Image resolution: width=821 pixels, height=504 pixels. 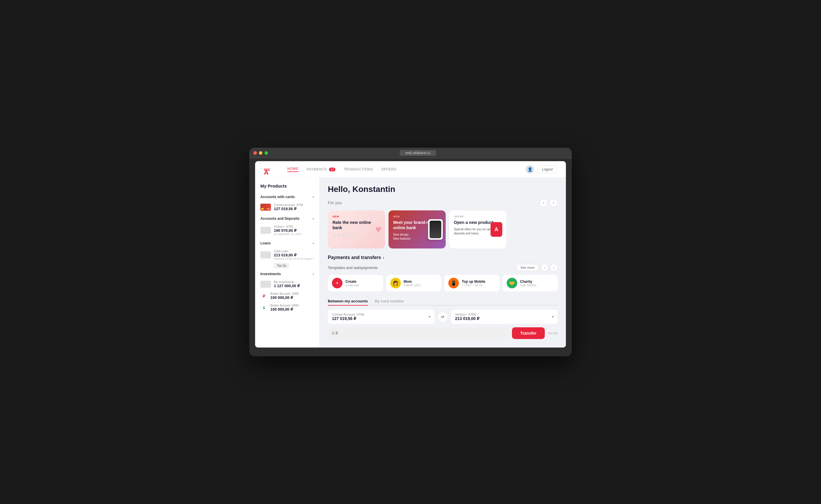 I want to click on alfa-logo: A, so click(x=267, y=169).